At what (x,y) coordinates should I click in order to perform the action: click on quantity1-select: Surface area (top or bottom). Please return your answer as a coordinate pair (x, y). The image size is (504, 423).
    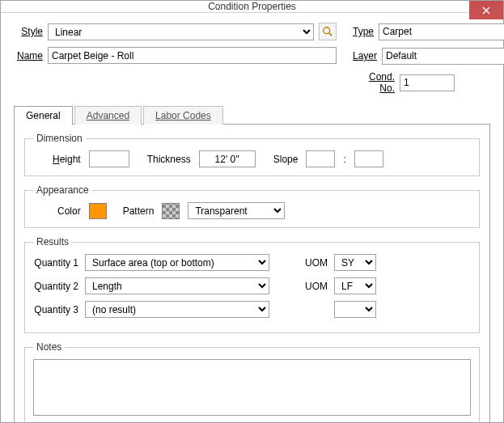
    Looking at the image, I should click on (177, 262).